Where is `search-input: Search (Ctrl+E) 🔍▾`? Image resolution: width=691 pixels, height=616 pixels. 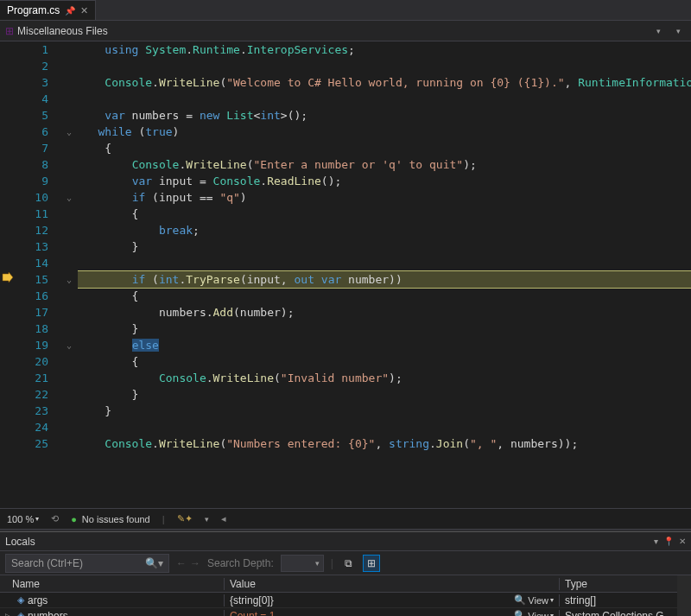
search-input: Search (Ctrl+E) 🔍▾ is located at coordinates (87, 563).